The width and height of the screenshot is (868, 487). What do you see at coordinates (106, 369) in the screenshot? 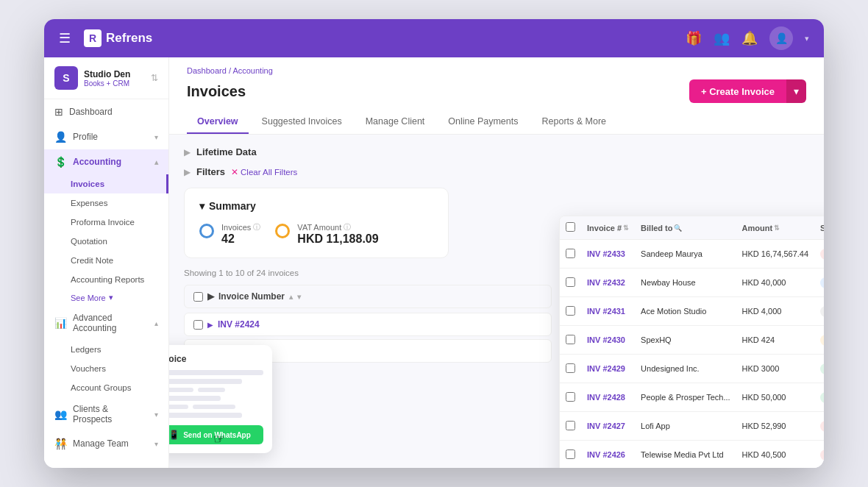
I see `sidebar-subitem-vouchers: Vouchers` at bounding box center [106, 369].